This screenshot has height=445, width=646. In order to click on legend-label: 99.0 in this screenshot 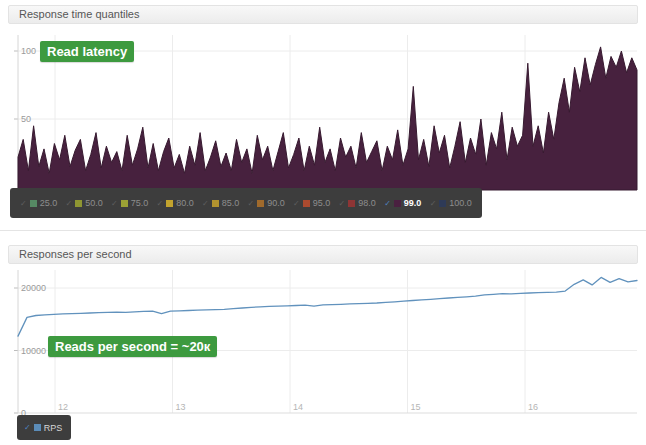, I will do `click(413, 203)`.